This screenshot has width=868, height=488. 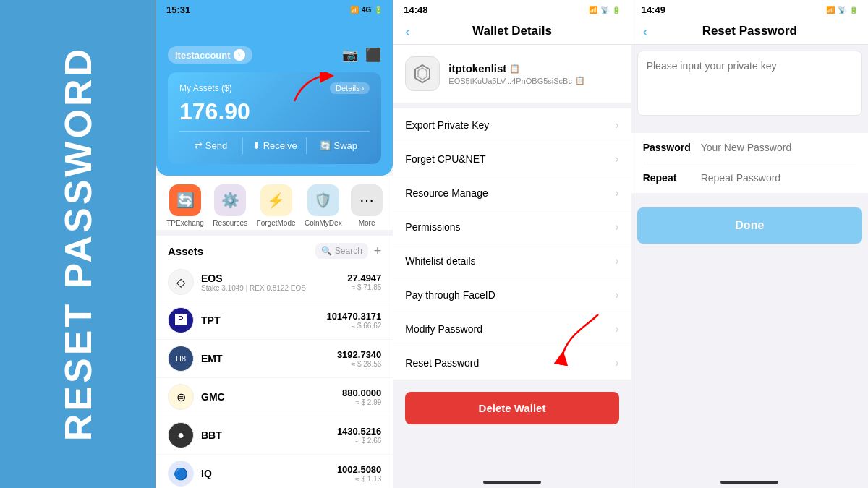 I want to click on menu-forget-cpu: Forget CPU&NET ›, so click(x=512, y=159).